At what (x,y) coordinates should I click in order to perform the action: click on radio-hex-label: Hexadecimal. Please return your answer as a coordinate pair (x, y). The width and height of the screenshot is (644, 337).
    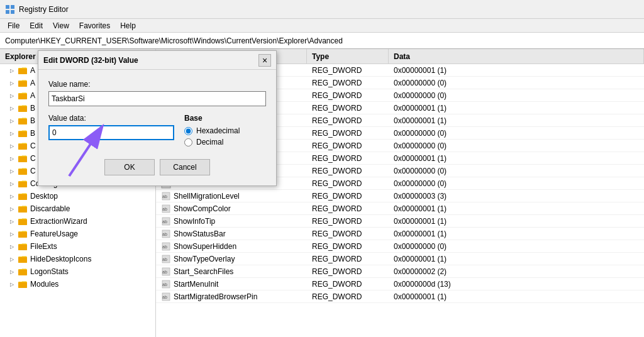
    Looking at the image, I should click on (218, 131).